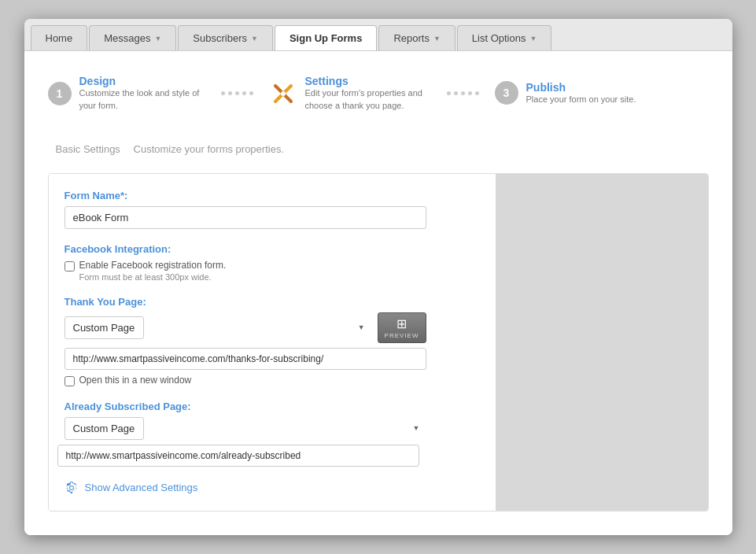 This screenshot has height=554, width=756. What do you see at coordinates (272, 302) in the screenshot?
I see `thankyou-label: Thank You Page:` at bounding box center [272, 302].